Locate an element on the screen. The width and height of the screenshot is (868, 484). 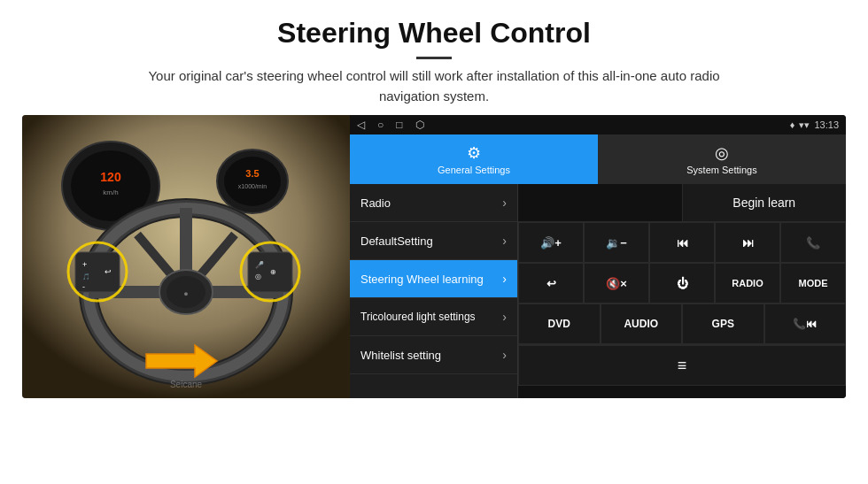
menu-item-default-setting: DefaultSetting › is located at coordinates (434, 241).